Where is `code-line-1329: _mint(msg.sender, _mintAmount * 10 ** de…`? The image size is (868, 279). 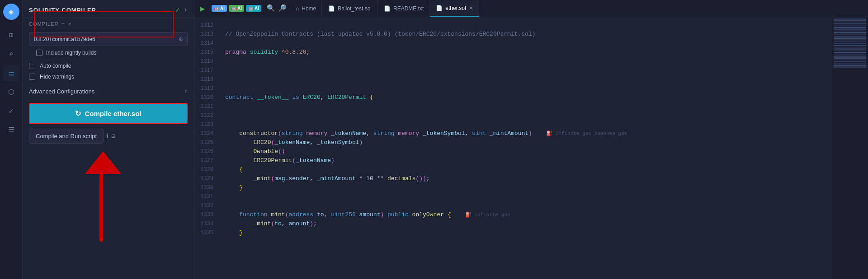 code-line-1329: _mint(msg.sender, _mintAmount * 10 ** de… is located at coordinates (525, 179).